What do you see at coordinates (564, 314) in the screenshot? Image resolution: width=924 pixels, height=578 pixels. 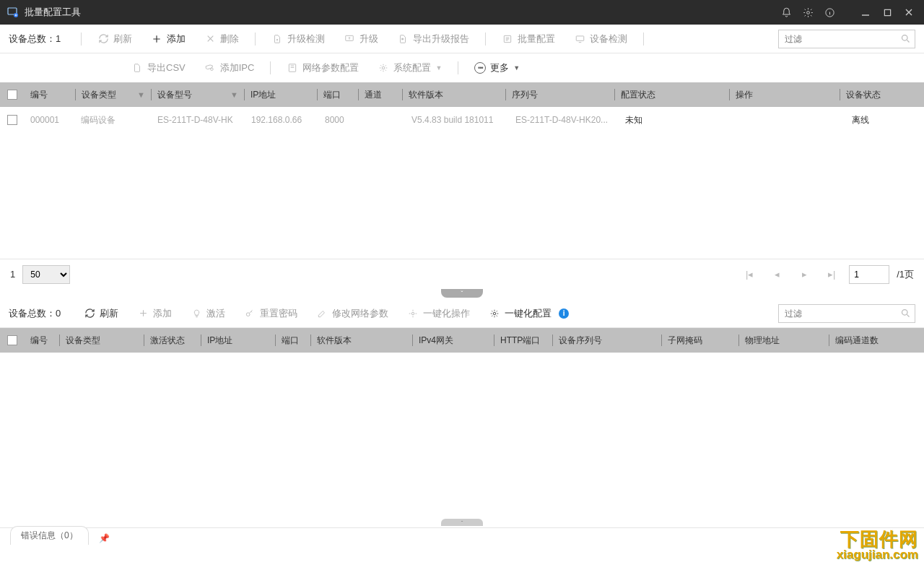 I see `info-badge-icon: i` at bounding box center [564, 314].